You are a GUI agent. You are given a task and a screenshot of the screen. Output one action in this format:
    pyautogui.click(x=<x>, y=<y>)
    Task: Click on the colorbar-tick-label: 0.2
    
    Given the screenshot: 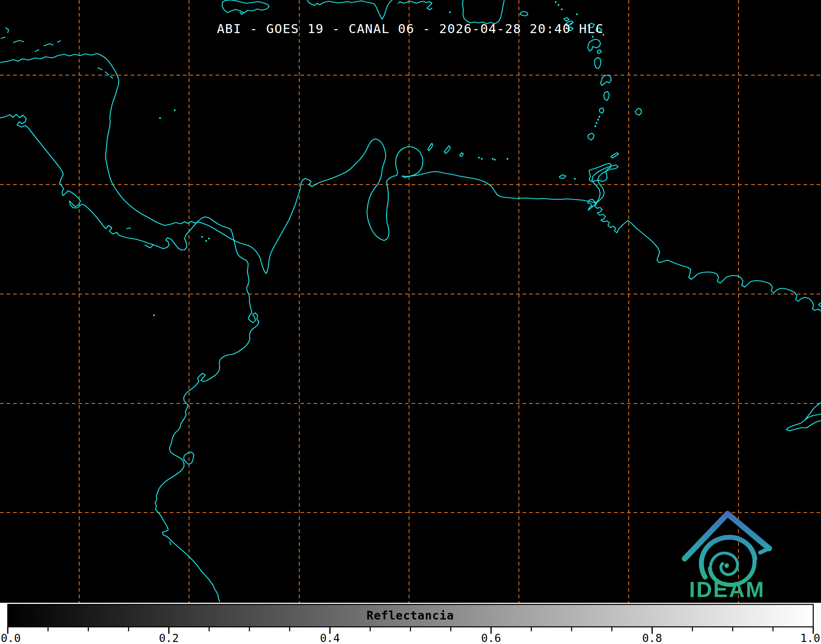 What is the action you would take?
    pyautogui.click(x=169, y=638)
    